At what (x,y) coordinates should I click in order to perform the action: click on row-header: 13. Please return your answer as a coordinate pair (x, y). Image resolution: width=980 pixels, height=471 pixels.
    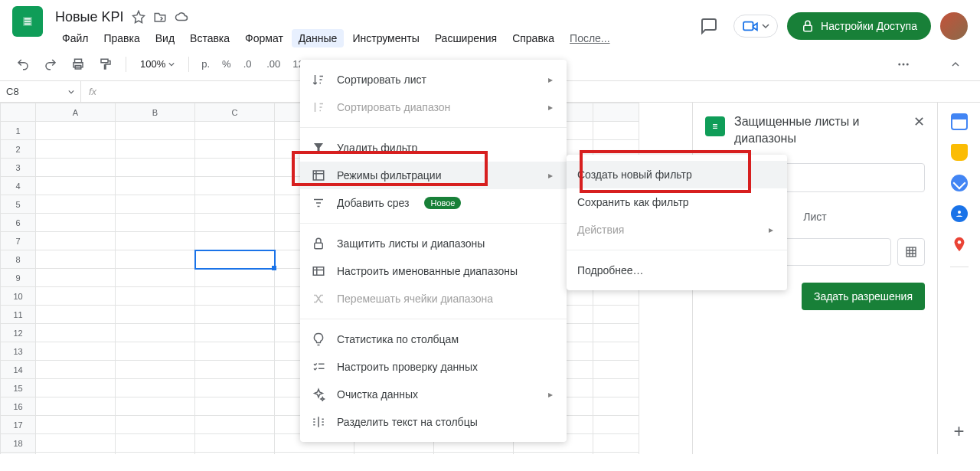
    Looking at the image, I should click on (18, 352).